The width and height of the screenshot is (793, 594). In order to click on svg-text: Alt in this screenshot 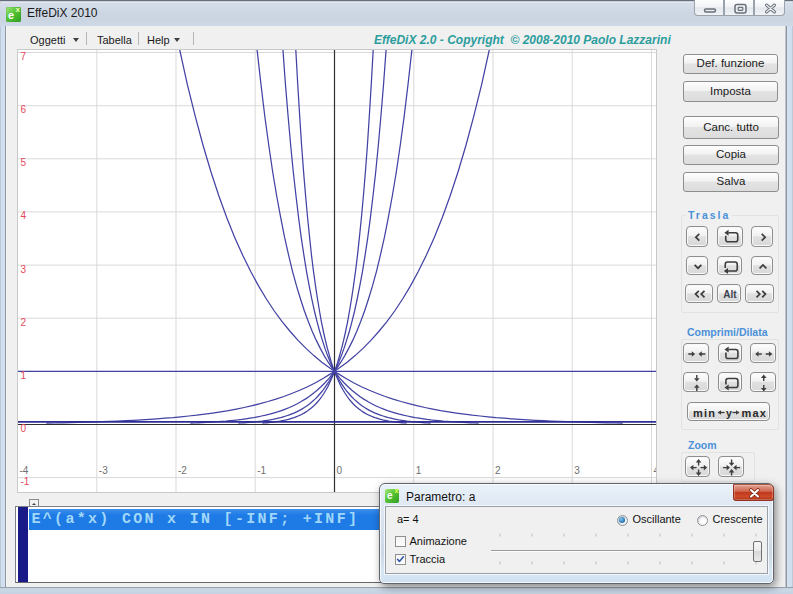, I will do `click(730, 294)`.